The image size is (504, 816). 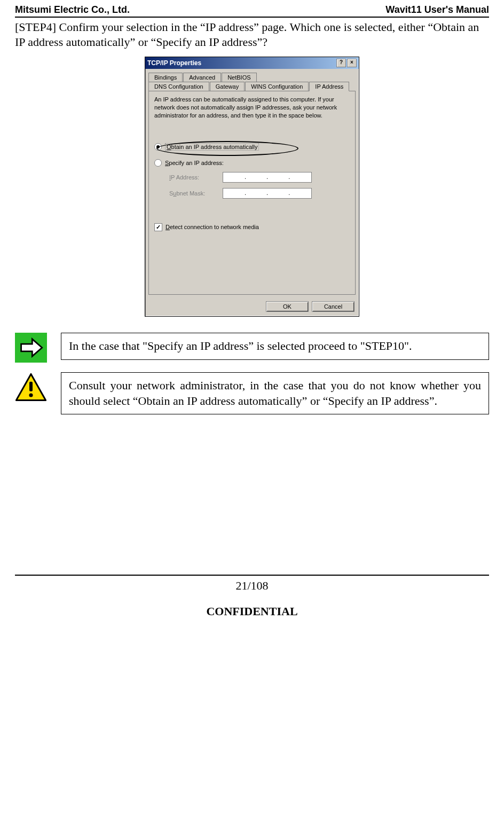 I want to click on detect-connection-checkbox: ✓ Detect connection to network media, so click(x=252, y=227).